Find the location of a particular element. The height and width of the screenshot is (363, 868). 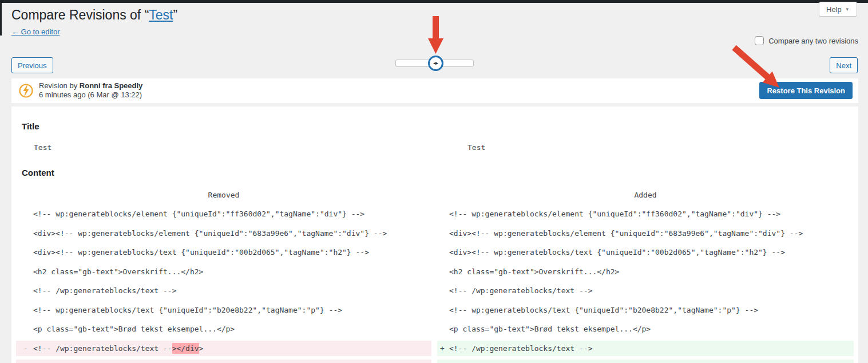

slider-handle-arrows-icon: ◂▸ is located at coordinates (436, 63).